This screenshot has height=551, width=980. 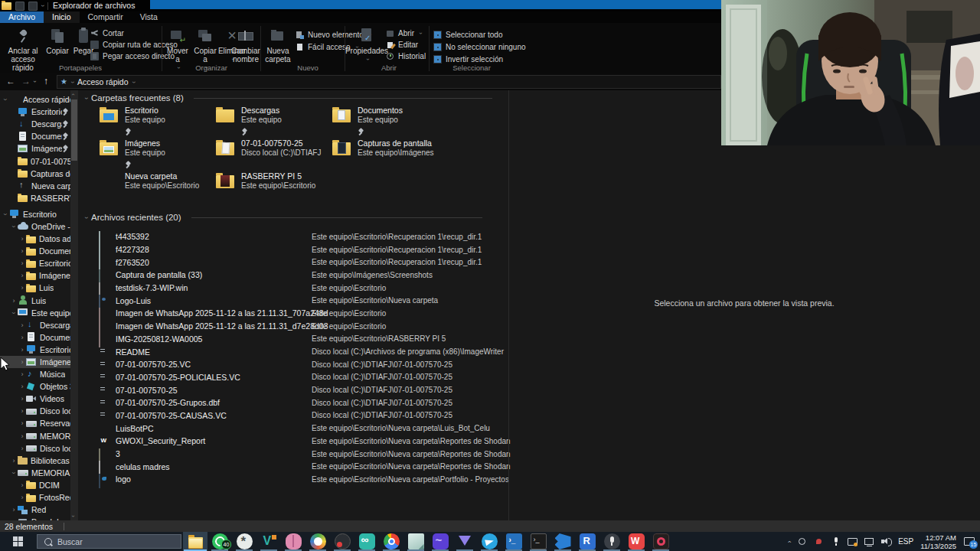 I want to click on recent-locations-dropdown-icon: ›, so click(x=35, y=81).